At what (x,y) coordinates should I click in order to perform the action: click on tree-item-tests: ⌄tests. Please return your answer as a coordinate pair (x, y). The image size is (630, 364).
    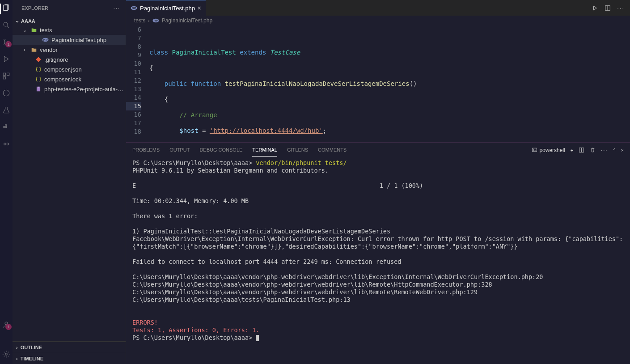
    Looking at the image, I should click on (69, 30).